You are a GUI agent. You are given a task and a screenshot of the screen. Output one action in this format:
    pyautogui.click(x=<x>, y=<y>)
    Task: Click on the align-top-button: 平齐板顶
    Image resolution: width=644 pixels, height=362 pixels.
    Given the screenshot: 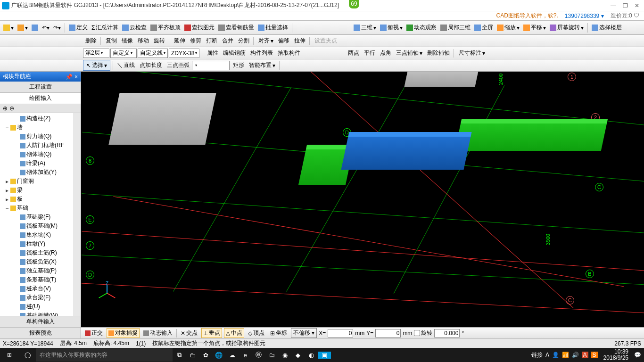 What is the action you would take?
    pyautogui.click(x=165, y=27)
    